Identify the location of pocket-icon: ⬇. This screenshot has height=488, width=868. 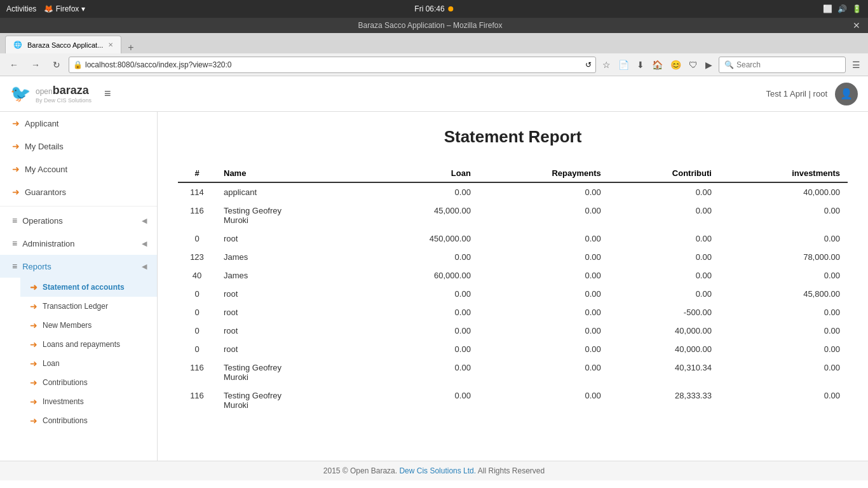
(641, 65).